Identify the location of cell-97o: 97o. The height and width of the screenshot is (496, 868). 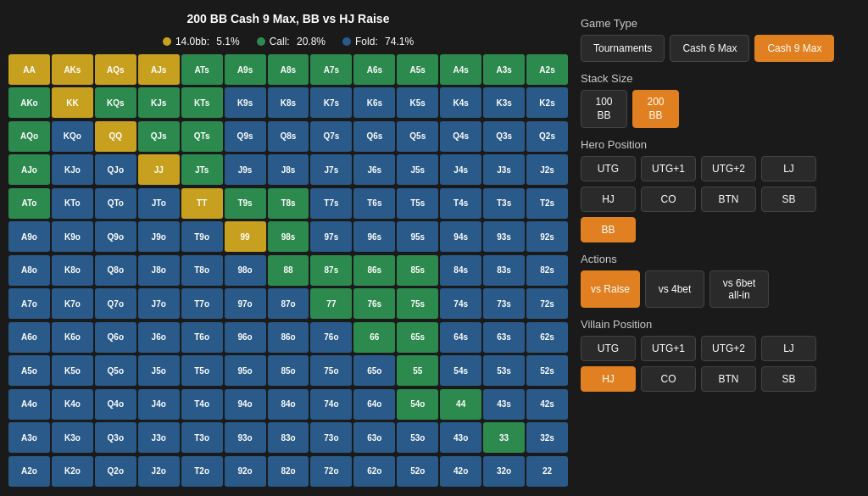
(246, 304).